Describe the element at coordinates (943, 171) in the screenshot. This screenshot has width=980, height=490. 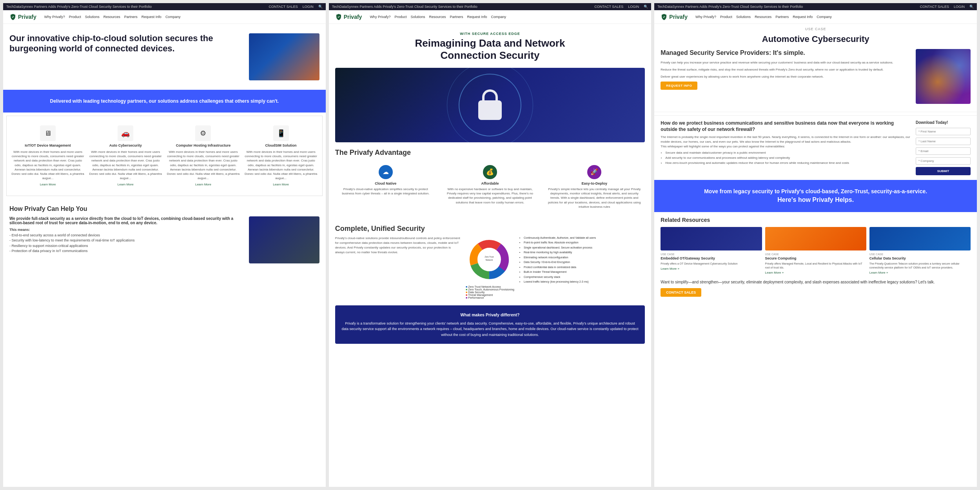
I see `submit-button-p3: SUBMIT` at that location.